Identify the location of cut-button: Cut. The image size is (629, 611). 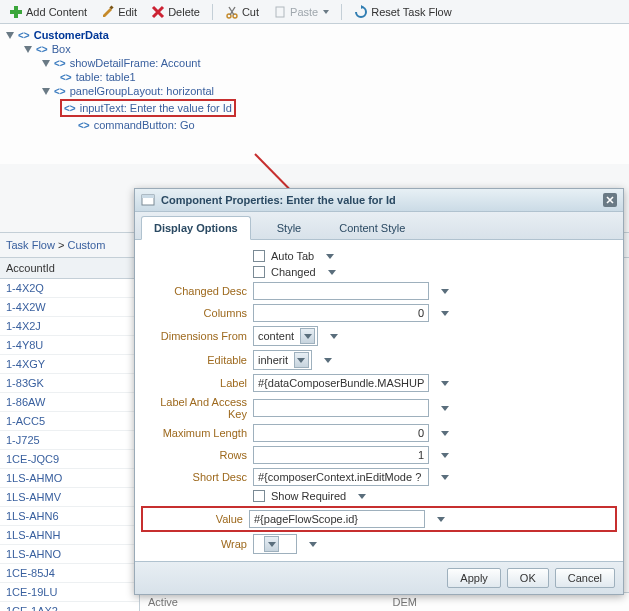
(242, 12).